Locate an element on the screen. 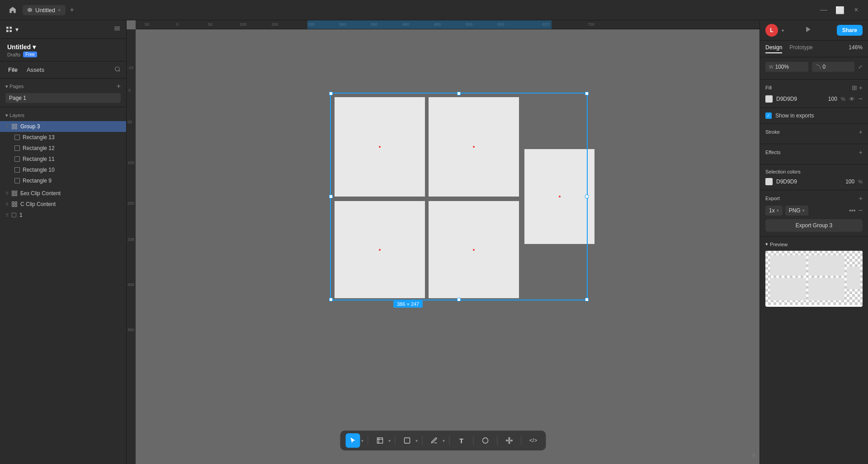 This screenshot has width=868, height=464. fill-color-swatch is located at coordinates (769, 99).